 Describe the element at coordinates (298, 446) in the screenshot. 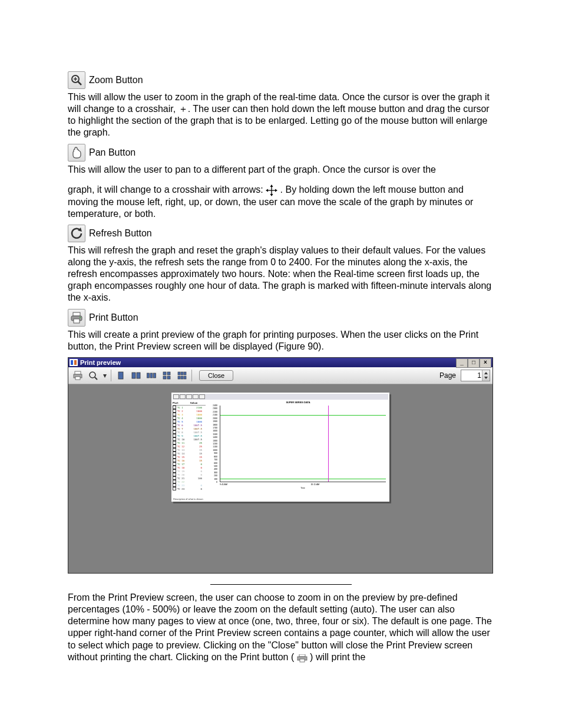

I see `chart-area: SUPER SERIES DATA 2400230022002100200019…` at that location.